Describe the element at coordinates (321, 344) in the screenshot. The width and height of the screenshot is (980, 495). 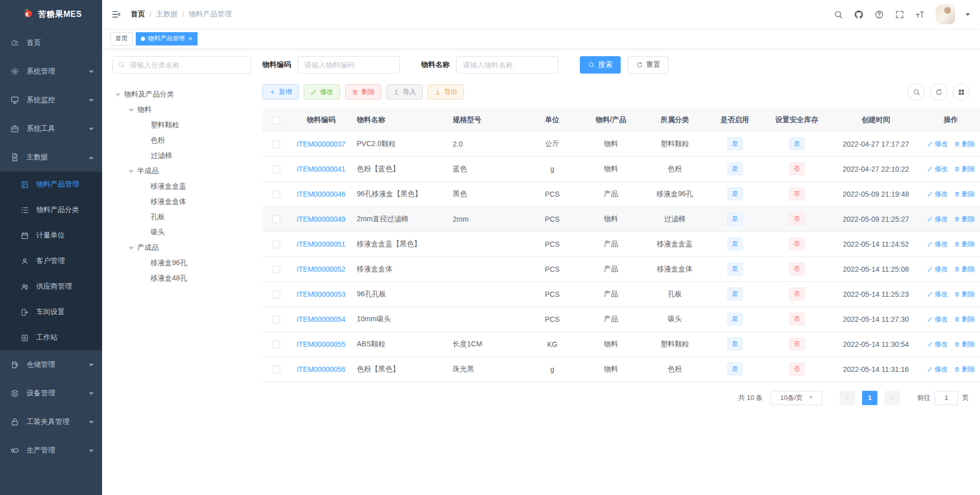
I see `material-code-link: ITEM00000055` at that location.